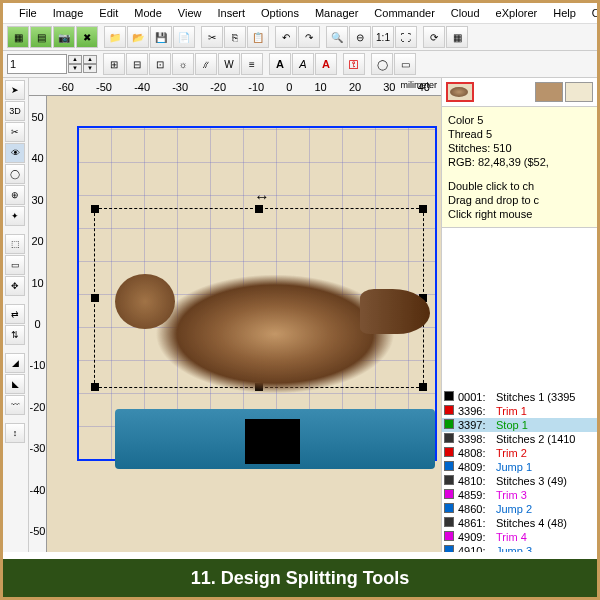 Image resolution: width=600 pixels, height=600 pixels. I want to click on open-btn: ▤, so click(41, 37).